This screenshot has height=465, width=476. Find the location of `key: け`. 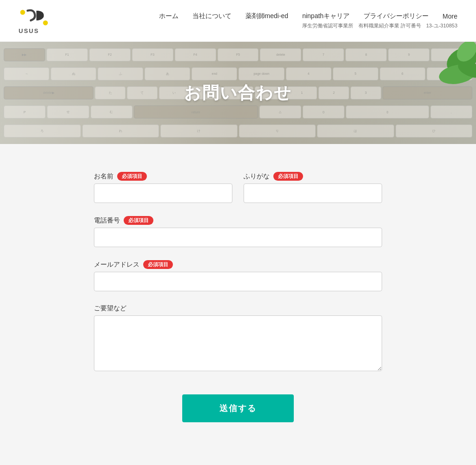

key: け is located at coordinates (199, 131).